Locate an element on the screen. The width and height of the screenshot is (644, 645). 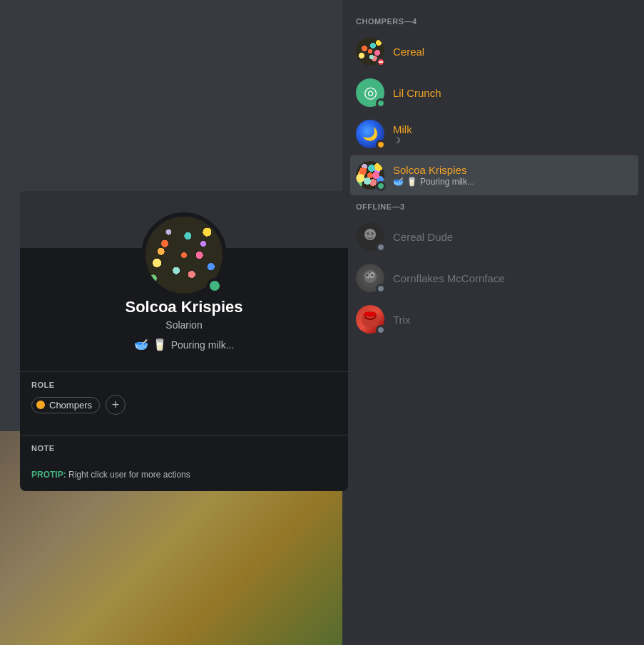
dnd-status-icon is located at coordinates (381, 62).